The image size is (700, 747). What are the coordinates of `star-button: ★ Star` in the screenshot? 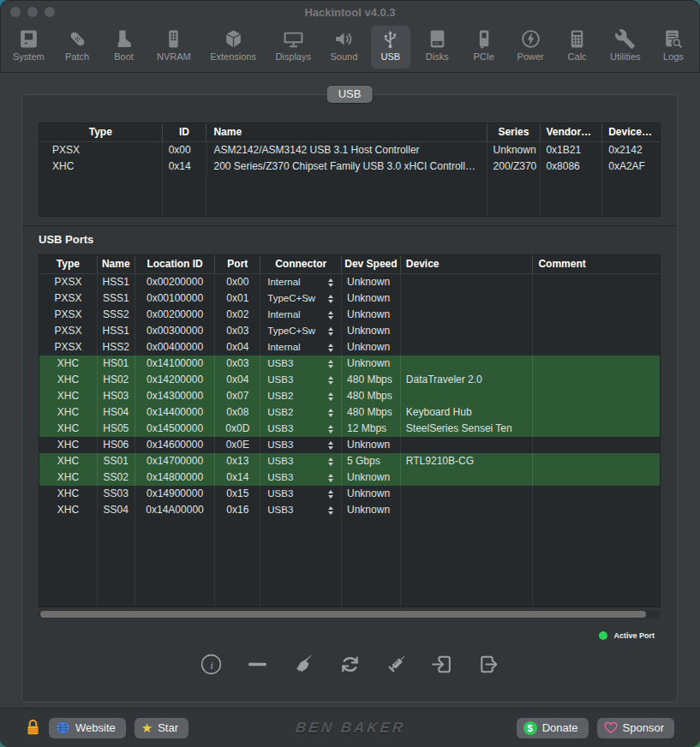 It's located at (161, 728).